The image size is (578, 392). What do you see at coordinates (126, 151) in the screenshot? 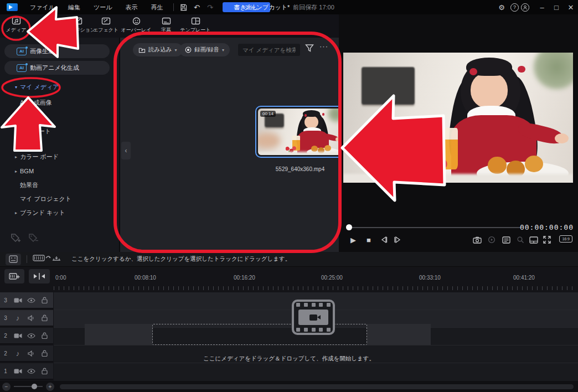
I see `panel-collapse-handle: ‹` at bounding box center [126, 151].